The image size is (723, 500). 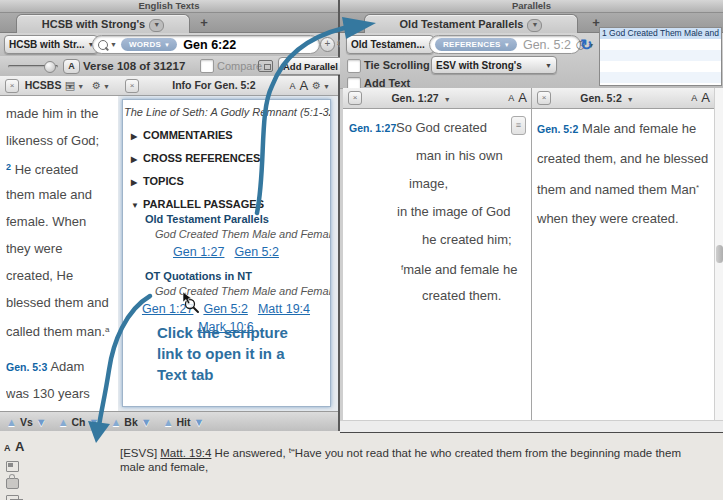 What do you see at coordinates (230, 158) in the screenshot?
I see `info-section-cross-references: ▶CROSS REFERENCES` at bounding box center [230, 158].